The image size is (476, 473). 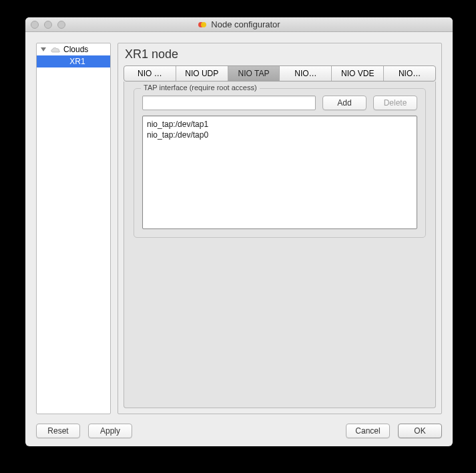 I want to click on titlebar: Node configurator, so click(x=239, y=25).